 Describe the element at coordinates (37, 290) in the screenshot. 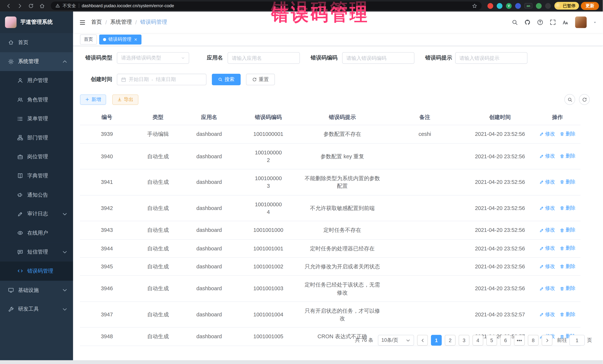

I see `sidebar-item-infra: 基础设施` at that location.